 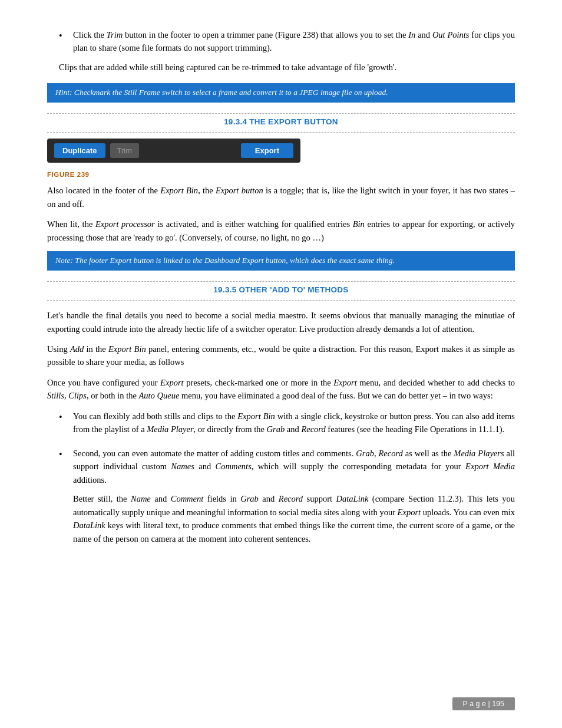 I want to click on export-button: Export, so click(x=267, y=151).